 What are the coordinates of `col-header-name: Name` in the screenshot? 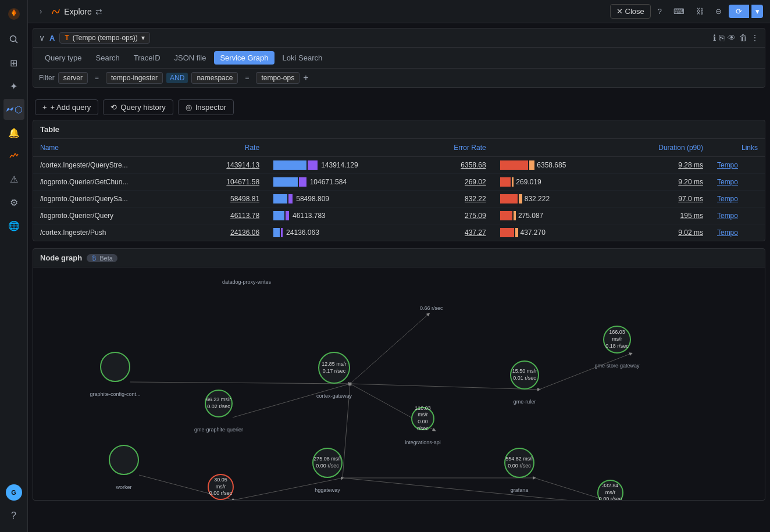 It's located at (113, 148).